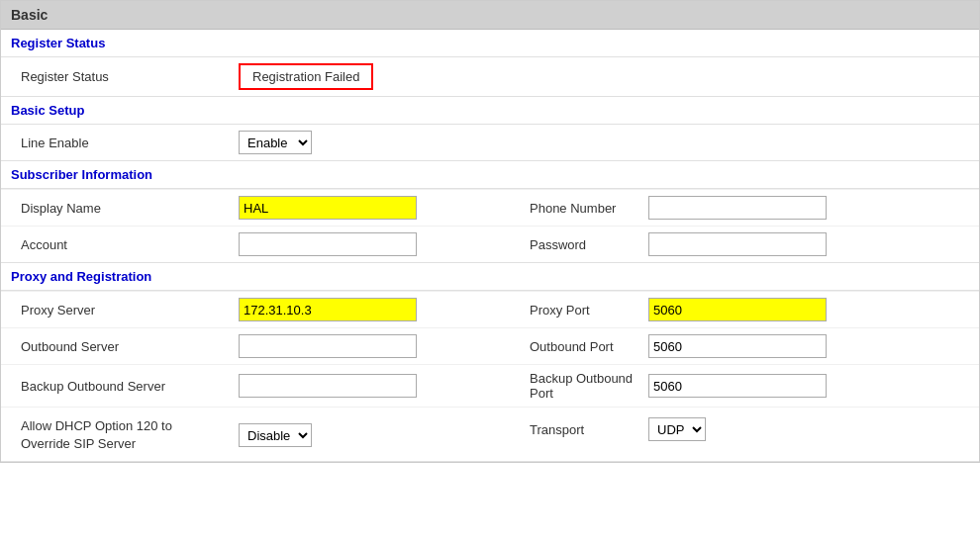 Image resolution: width=980 pixels, height=545 pixels. What do you see at coordinates (490, 309) in the screenshot?
I see `proxy-server-port-row: Proxy Server Proxy Port` at bounding box center [490, 309].